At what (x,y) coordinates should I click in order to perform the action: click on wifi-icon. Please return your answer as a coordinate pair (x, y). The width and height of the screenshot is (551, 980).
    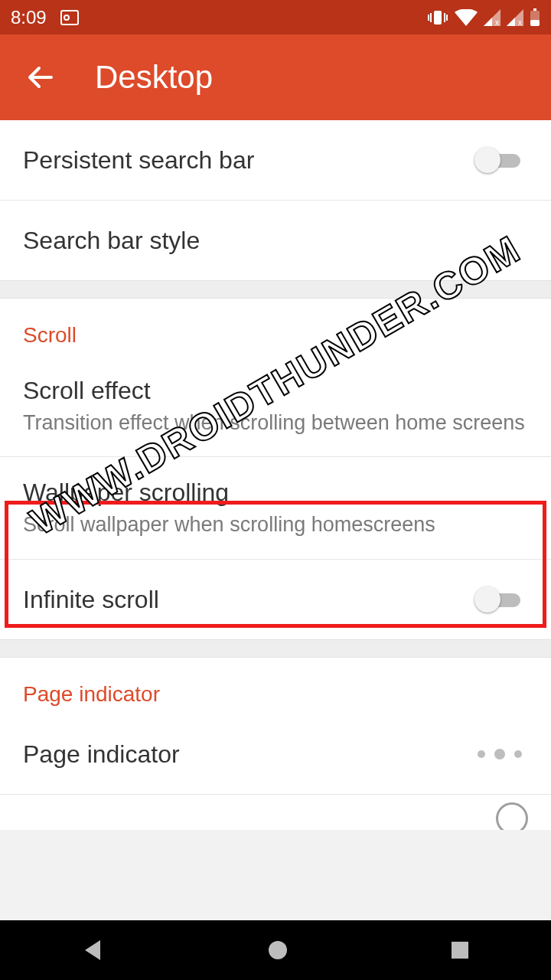
    Looking at the image, I should click on (466, 18).